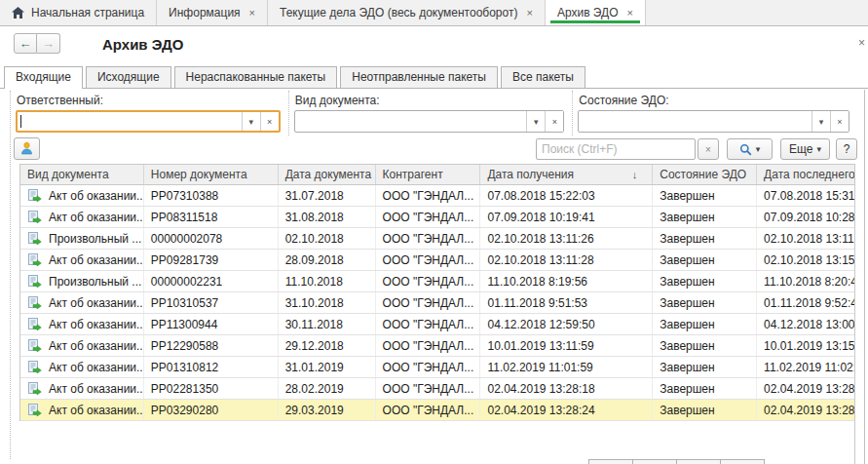  What do you see at coordinates (806, 238) in the screenshot?
I see `cell-changed: 02.10.2018 13:11:58` at bounding box center [806, 238].